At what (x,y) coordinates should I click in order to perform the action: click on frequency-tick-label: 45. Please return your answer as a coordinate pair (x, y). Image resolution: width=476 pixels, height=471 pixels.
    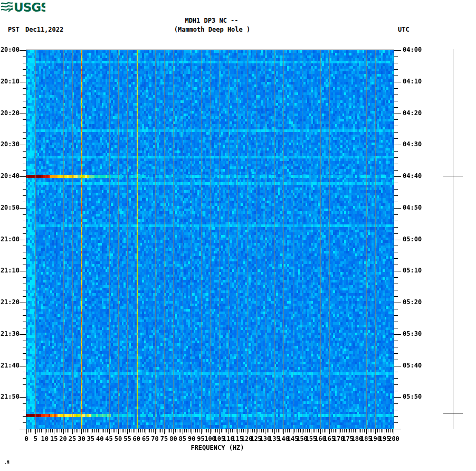
    Looking at the image, I should click on (109, 439).